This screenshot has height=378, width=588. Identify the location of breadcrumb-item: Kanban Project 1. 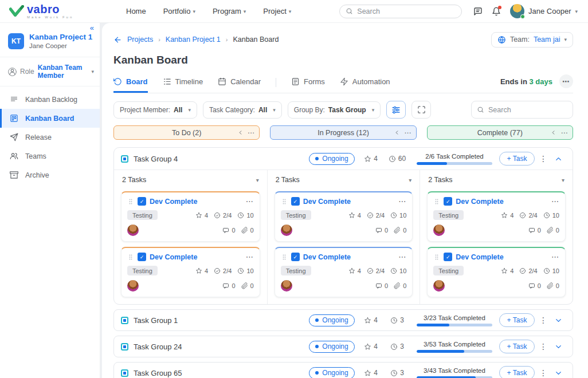
(193, 40).